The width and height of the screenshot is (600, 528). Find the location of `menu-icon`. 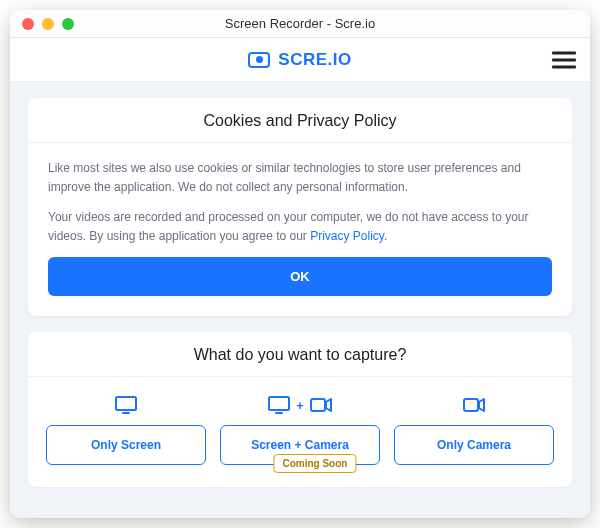

menu-icon is located at coordinates (564, 60).